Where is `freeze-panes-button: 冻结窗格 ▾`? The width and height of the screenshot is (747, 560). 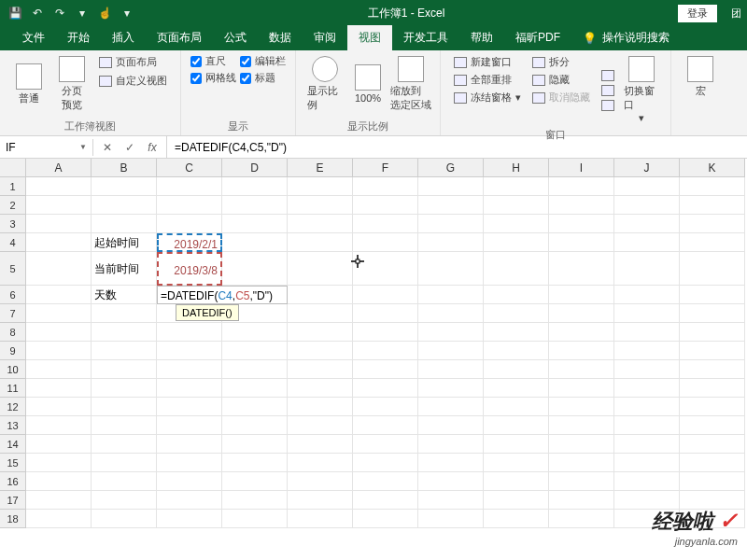 freeze-panes-button: 冻结窗格 ▾ is located at coordinates (487, 97).